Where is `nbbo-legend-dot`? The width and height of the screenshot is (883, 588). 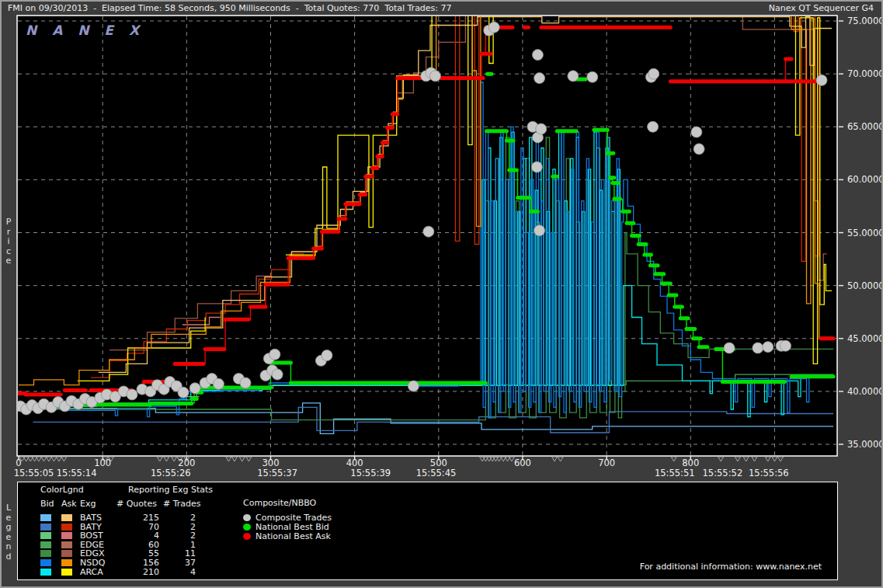 nbbo-legend-dot is located at coordinates (247, 536).